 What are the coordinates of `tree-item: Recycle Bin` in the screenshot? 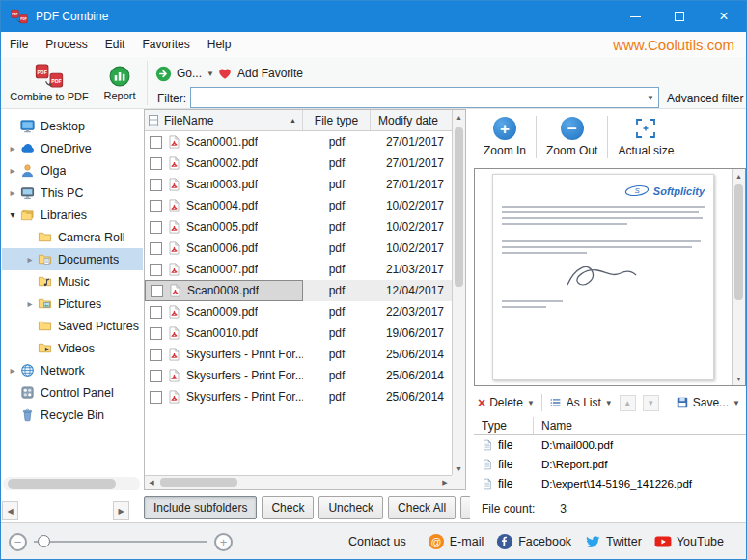 It's located at (72, 415).